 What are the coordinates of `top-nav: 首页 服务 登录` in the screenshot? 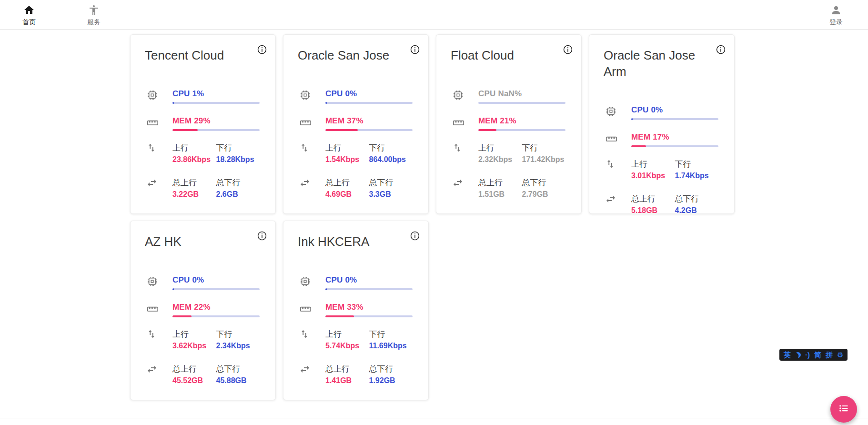 It's located at (434, 15).